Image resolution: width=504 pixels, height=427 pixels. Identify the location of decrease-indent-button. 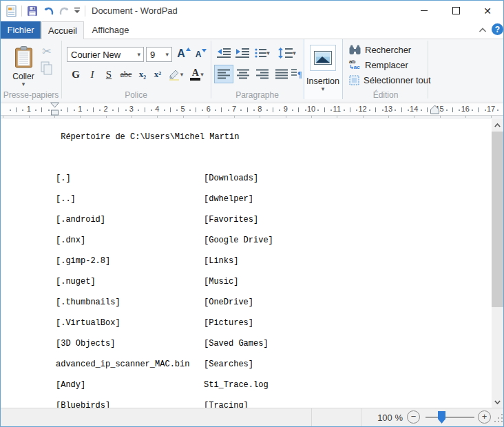
(224, 53).